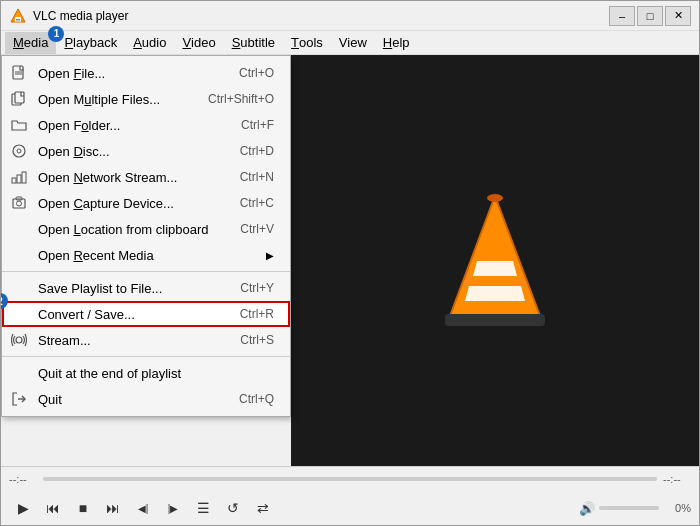 The width and height of the screenshot is (700, 526). I want to click on open-file-label: Open File..., so click(72, 74).